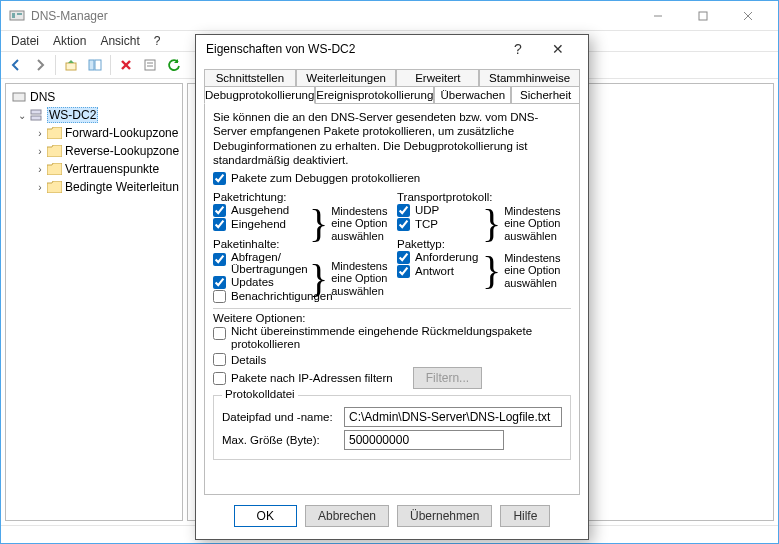 The image size is (779, 544). Describe the element at coordinates (158, 41) in the screenshot. I see `menu-help: ?` at that location.